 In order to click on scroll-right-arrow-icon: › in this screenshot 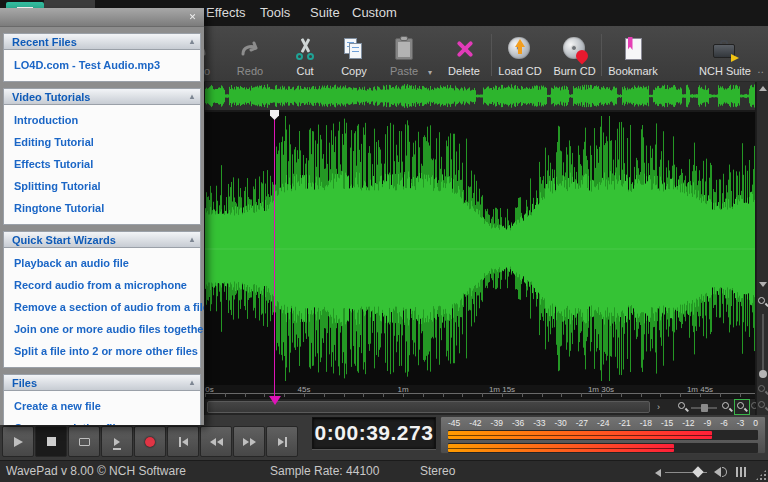, I will do `click(658, 407)`.